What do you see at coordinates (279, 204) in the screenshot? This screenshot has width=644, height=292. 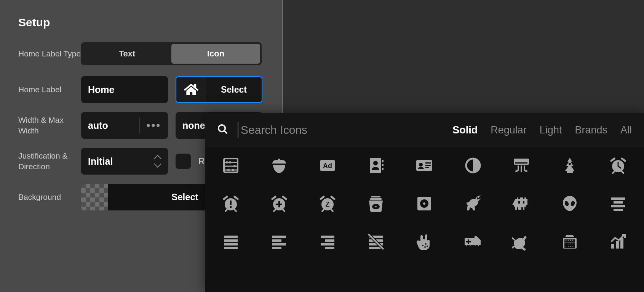 I see `alarm-plus-icon` at bounding box center [279, 204].